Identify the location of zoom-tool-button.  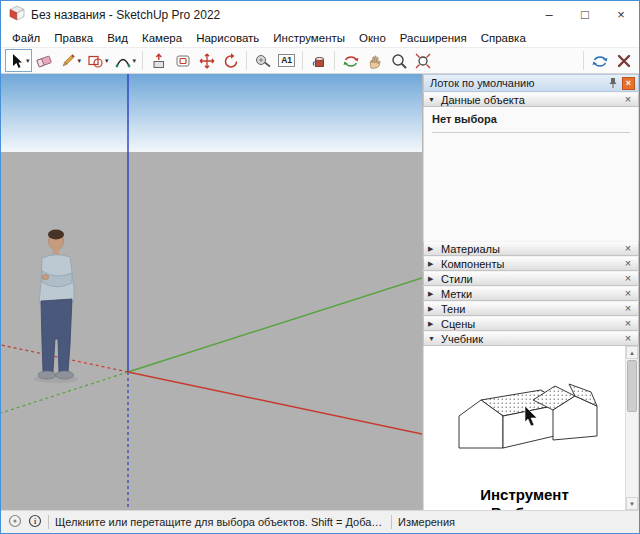
(398, 60).